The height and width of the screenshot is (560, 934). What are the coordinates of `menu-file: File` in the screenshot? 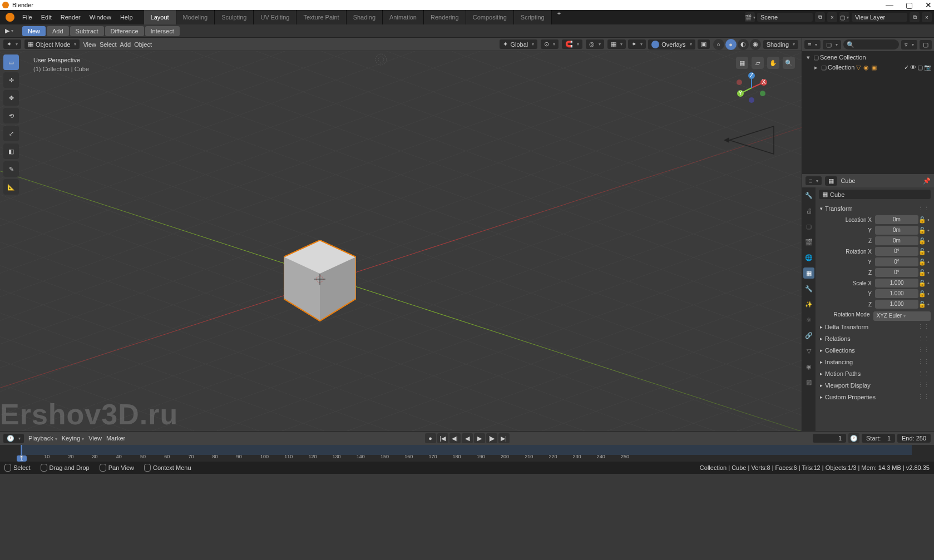 It's located at (27, 17).